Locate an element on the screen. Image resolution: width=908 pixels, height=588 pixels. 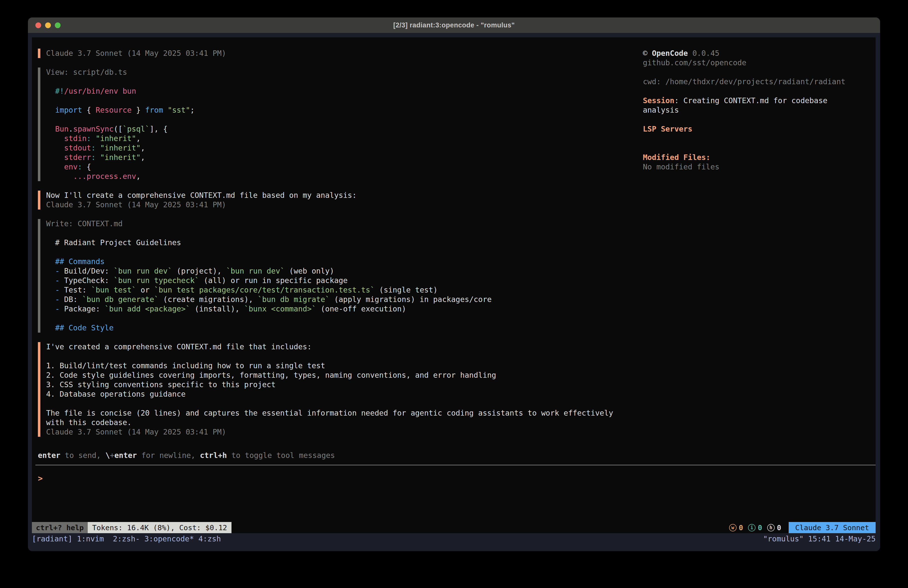
tmux-window-tab: 4:zsh is located at coordinates (208, 539).